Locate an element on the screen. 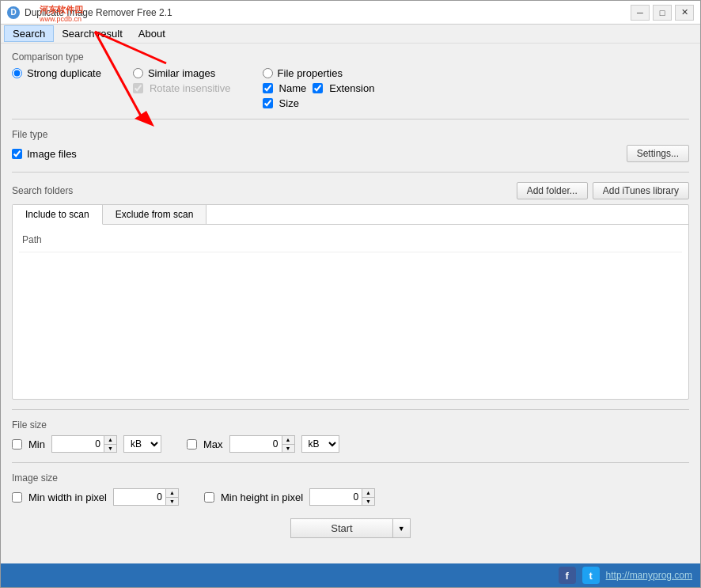  start-dropdown-arrow: ▼ is located at coordinates (401, 529).